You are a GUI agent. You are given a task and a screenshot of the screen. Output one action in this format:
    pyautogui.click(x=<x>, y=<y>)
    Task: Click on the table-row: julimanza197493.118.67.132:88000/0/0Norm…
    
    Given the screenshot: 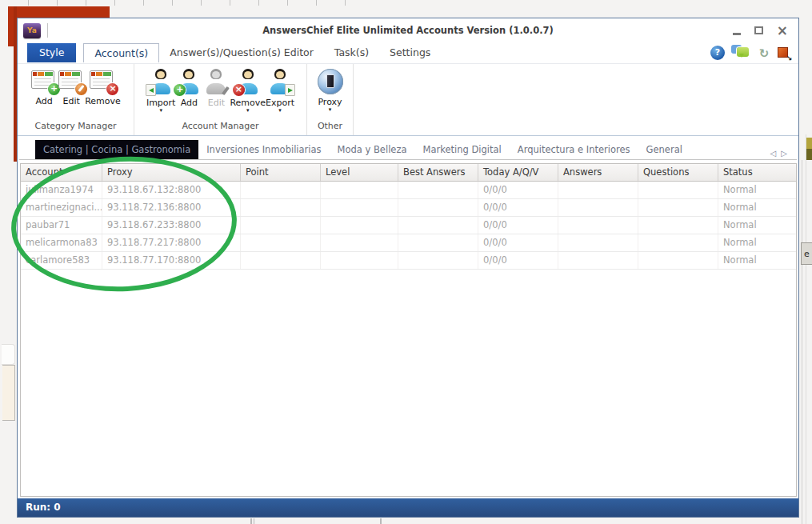 What is the action you would take?
    pyautogui.click(x=408, y=190)
    